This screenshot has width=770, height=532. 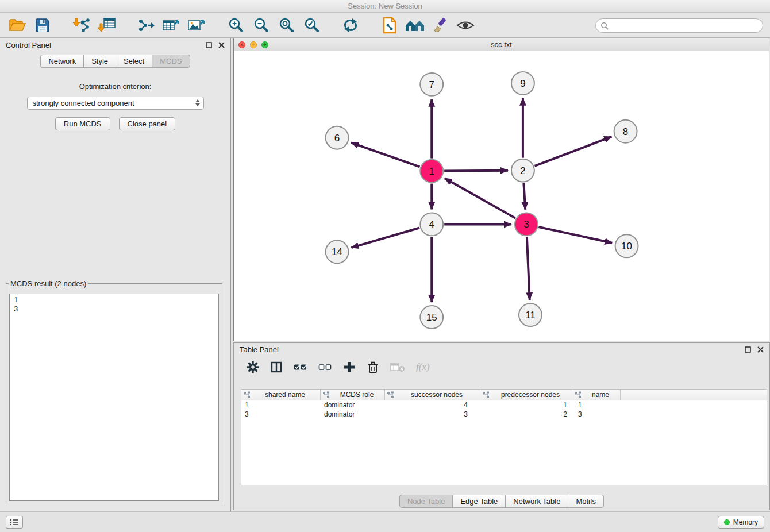 What do you see at coordinates (337, 138) in the screenshot?
I see `node-6: 6` at bounding box center [337, 138].